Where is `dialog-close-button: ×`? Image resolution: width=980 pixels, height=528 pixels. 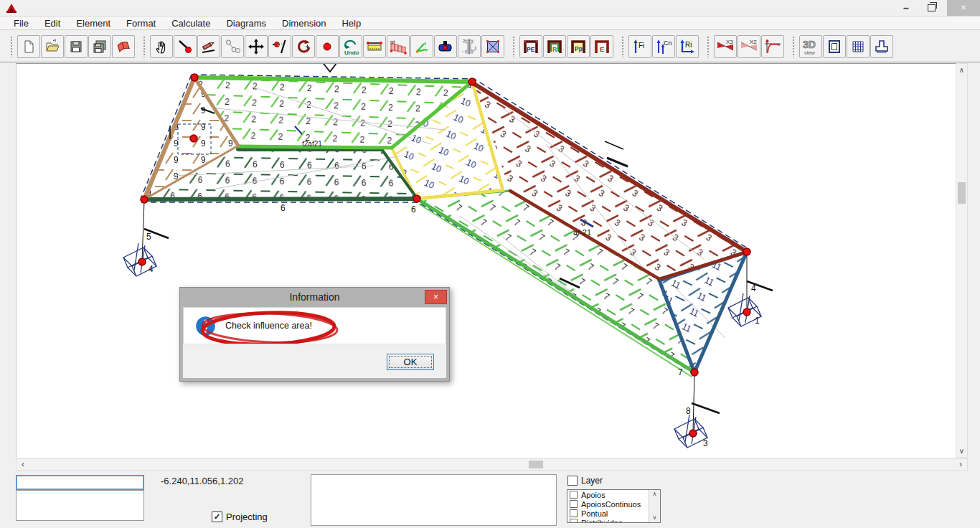
dialog-close-button: × is located at coordinates (436, 297).